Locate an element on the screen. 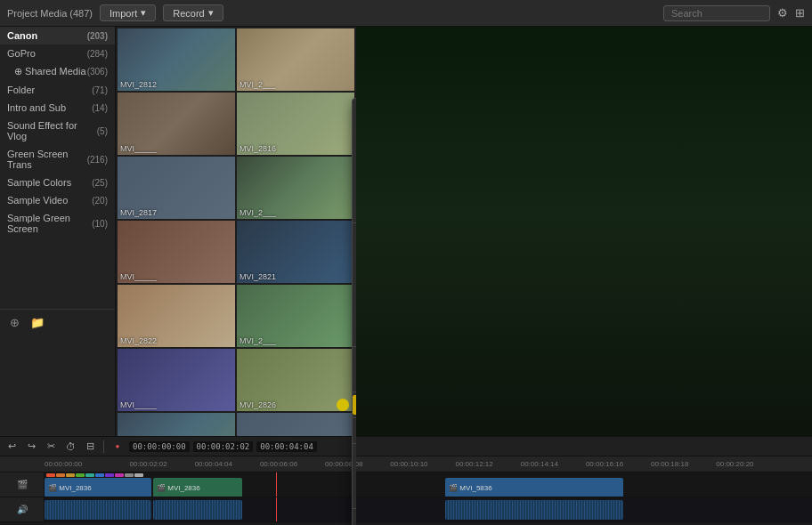 Image resolution: width=812 pixels, height=525 pixels. media-thumb: MVI_2821 is located at coordinates (296, 252).